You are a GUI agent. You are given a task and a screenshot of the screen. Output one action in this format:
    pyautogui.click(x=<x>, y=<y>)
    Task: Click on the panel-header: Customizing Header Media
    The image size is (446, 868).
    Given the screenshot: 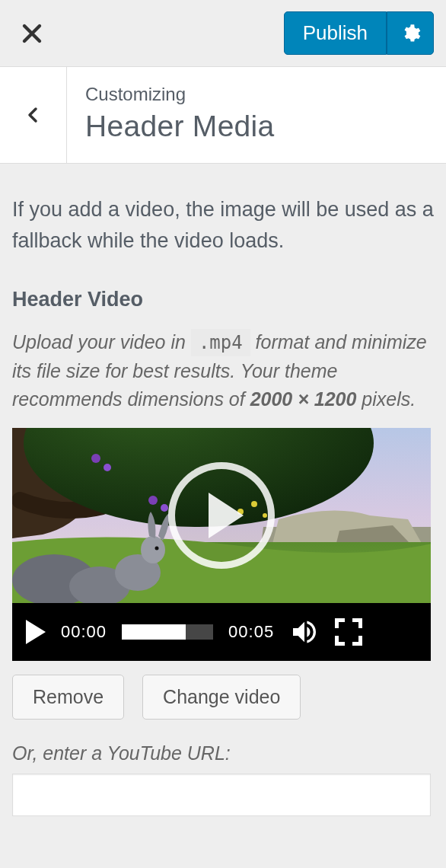 What is the action you would take?
    pyautogui.click(x=223, y=116)
    